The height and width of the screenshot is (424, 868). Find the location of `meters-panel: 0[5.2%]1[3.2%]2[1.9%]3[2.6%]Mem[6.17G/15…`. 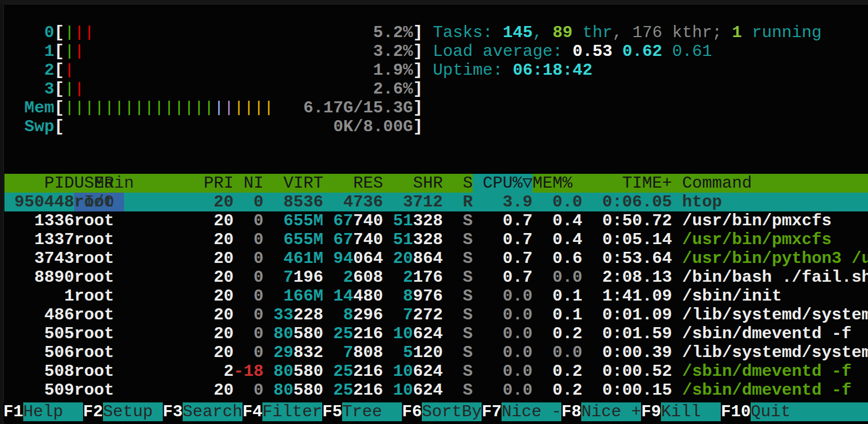

meters-panel: 0[5.2%]1[3.2%]2[1.9%]3[2.6%]Mem[6.17G/15… is located at coordinates (214, 80).